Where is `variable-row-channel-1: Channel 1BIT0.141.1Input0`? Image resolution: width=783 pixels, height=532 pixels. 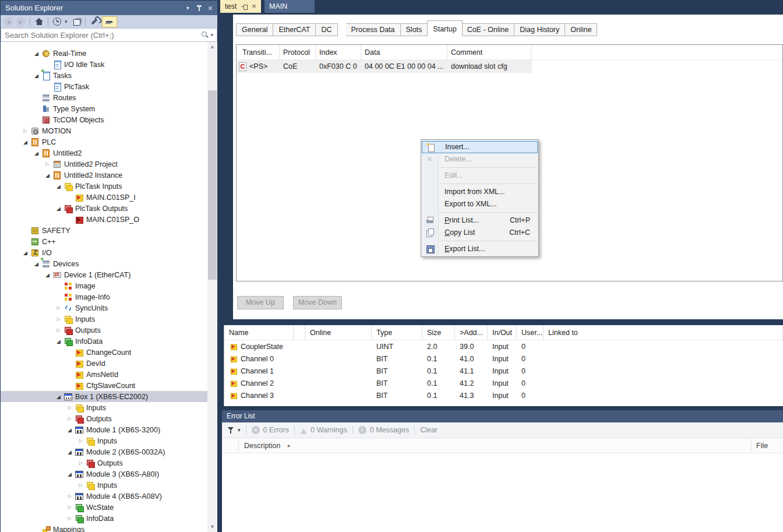
variable-row-channel-1: Channel 1BIT0.141.1Input0 is located at coordinates (503, 371).